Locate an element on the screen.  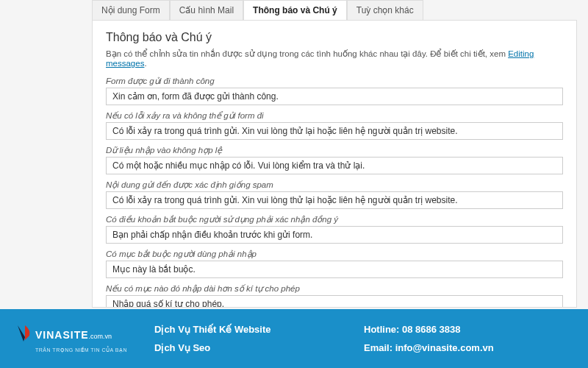
input-validation-error-message is located at coordinates (334, 166).